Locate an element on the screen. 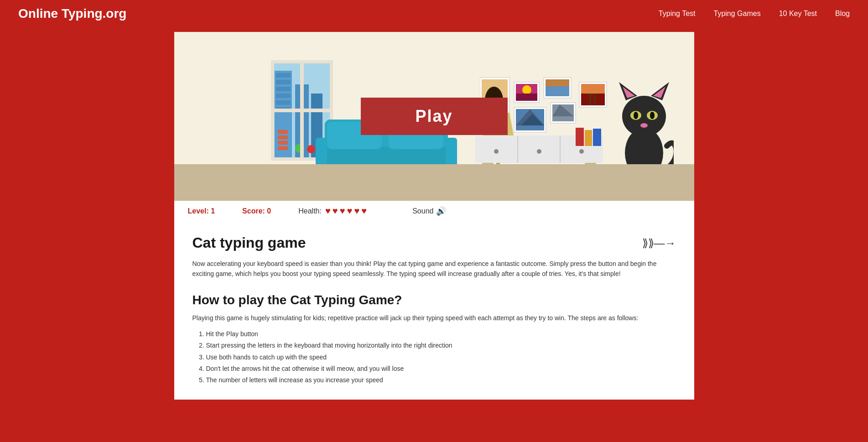 This screenshot has height=442, width=868. step-3: Use both hands to catch up with the spee… is located at coordinates (441, 358).